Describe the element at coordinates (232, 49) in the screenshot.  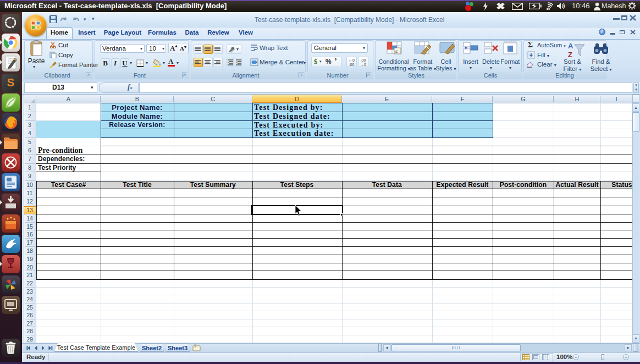
I see `svg-text: ab` at that location.